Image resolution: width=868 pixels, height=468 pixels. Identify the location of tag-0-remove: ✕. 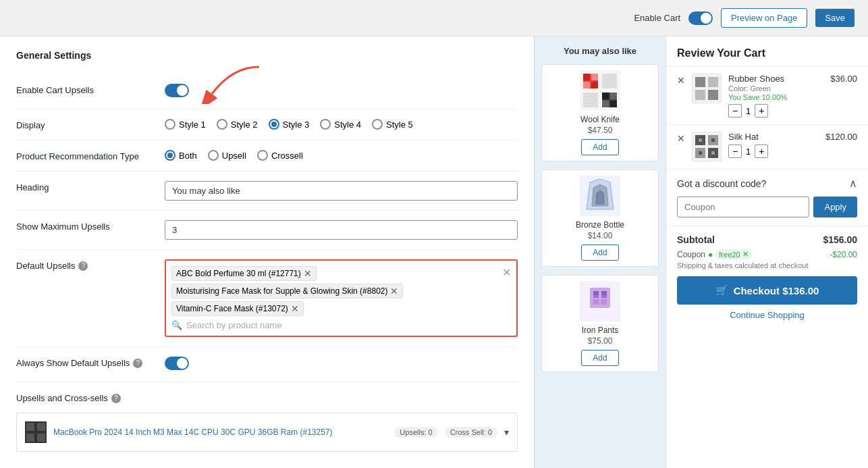
(308, 274).